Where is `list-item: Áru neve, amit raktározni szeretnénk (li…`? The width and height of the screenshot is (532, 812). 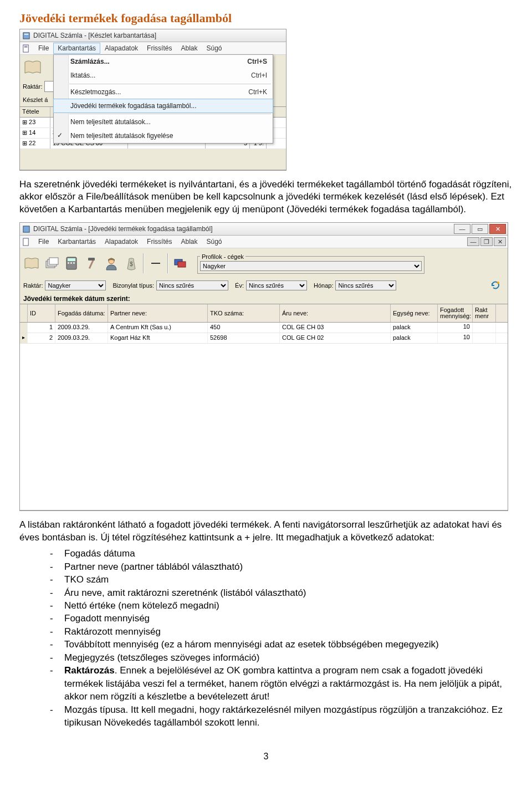
list-item: Áru neve, amit raktározni szeretnénk (li… is located at coordinates (282, 593).